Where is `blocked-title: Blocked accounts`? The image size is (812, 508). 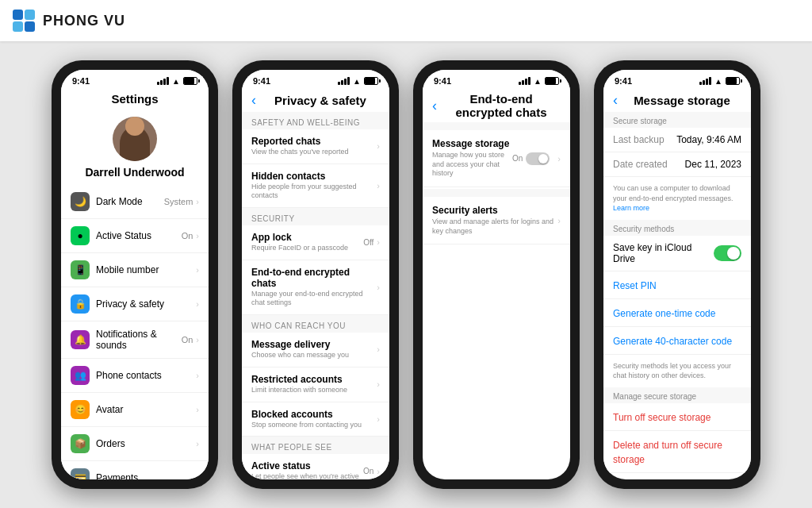
blocked-title: Blocked accounts is located at coordinates (314, 414).